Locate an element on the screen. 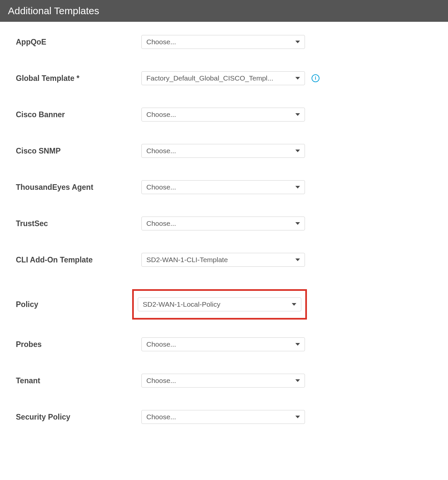  select-cli-addon: SD2-WAN-1-CLI-Template is located at coordinates (223, 260).